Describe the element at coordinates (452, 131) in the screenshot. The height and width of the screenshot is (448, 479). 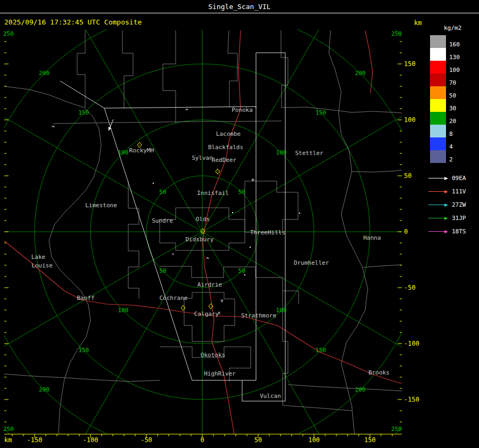
I see `legend-panel: kg/m2 16013010070503020842 09EA111V27ZW3…` at that location.